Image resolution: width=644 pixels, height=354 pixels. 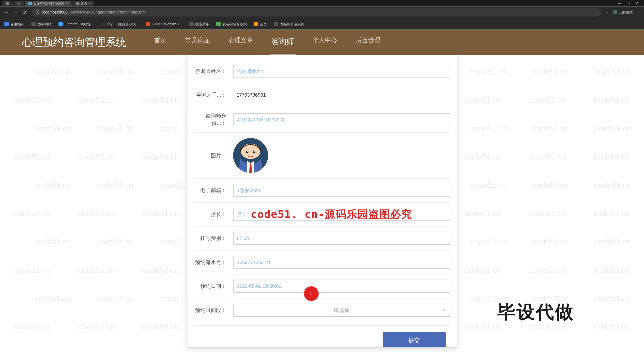 What do you see at coordinates (322, 3) in the screenshot?
I see `browser-tab-strip: 心理预约咨询管理系统 × 首页 × + — ▢ ✕` at bounding box center [322, 3].